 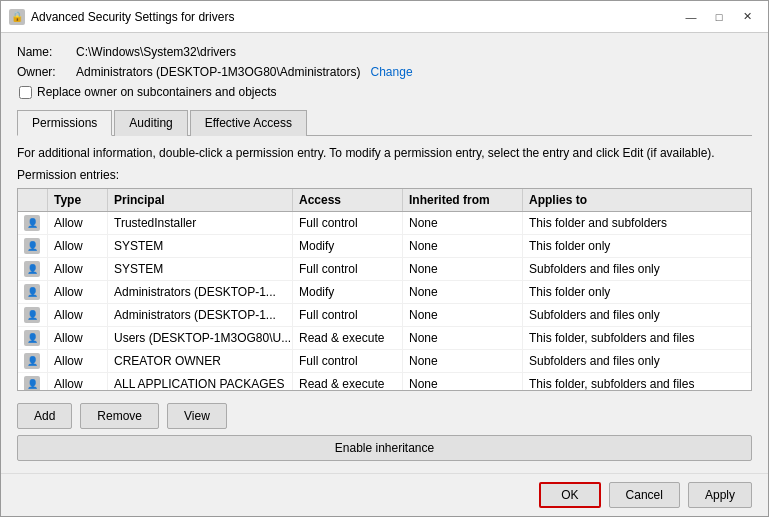 I want to click on tab-effective-access: Effective Access, so click(x=248, y=123).